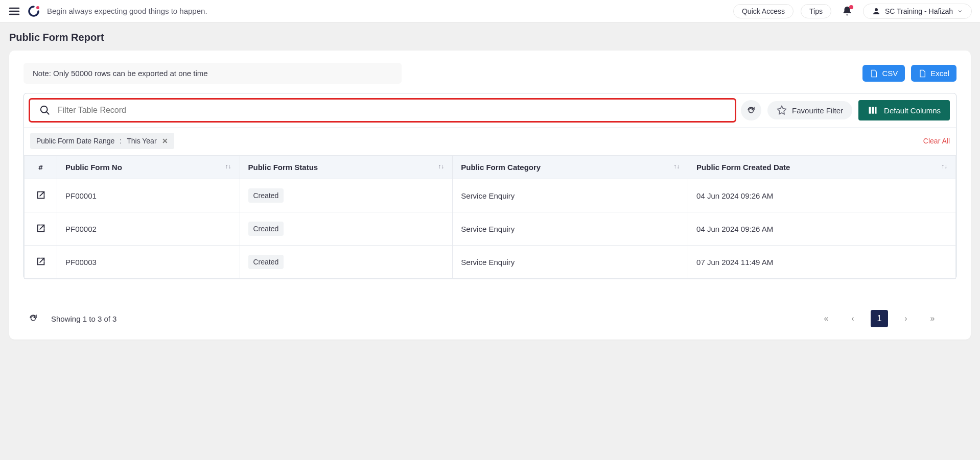 The height and width of the screenshot is (460, 980). I want to click on table-row: PF00002CreatedService Enquiry04 Jun 2024…, so click(491, 229).